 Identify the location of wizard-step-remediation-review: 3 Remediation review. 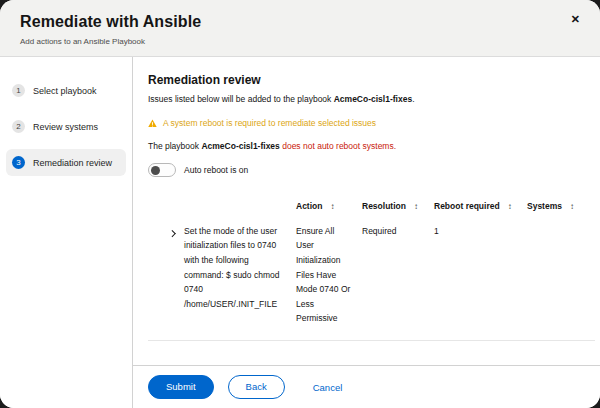
(66, 162).